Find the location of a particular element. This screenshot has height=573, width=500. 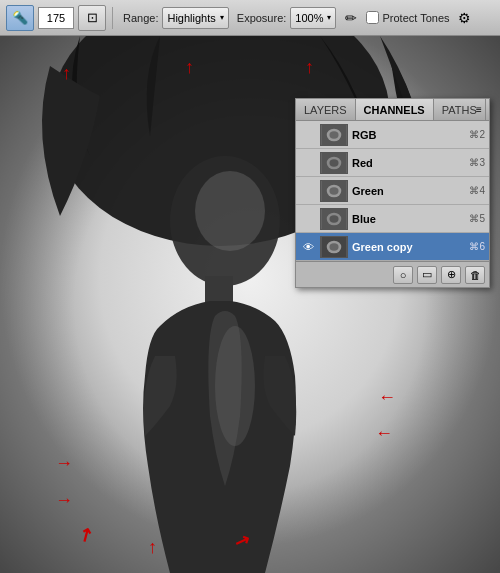

exposure-dropdown-arrow: ▾ is located at coordinates (329, 18).